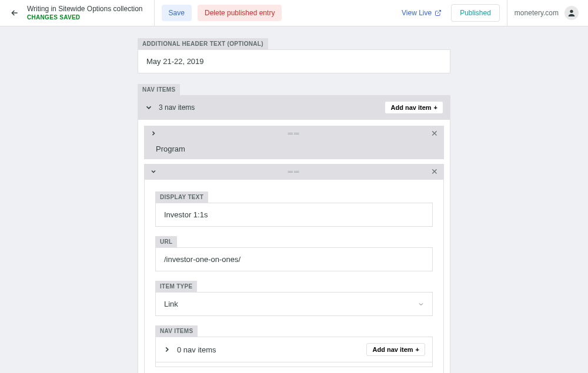  What do you see at coordinates (240, 13) in the screenshot?
I see `delete-button: Delete published entry` at bounding box center [240, 13].